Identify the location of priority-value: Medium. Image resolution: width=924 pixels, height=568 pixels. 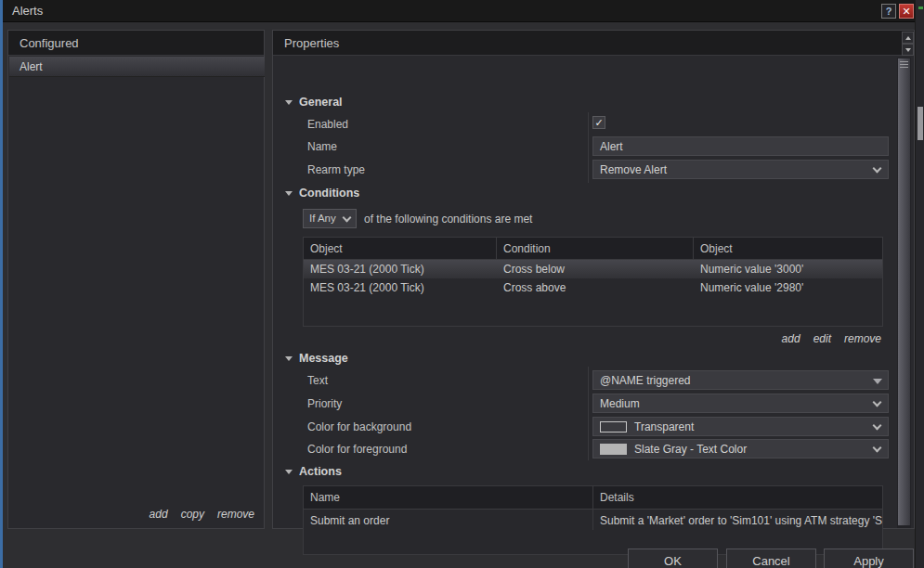
(620, 404).